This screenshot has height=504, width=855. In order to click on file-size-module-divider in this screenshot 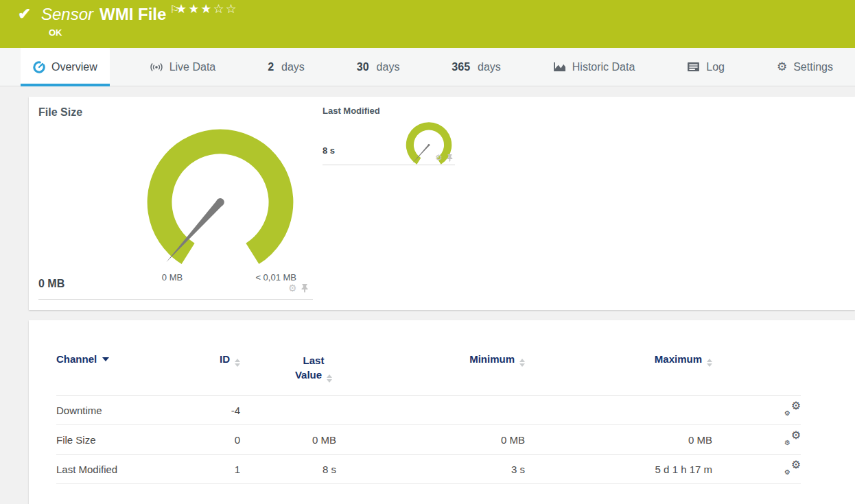, I will do `click(176, 299)`.